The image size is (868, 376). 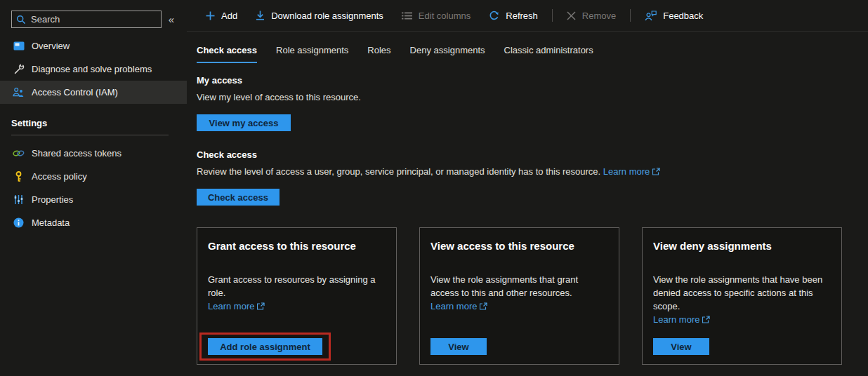 What do you see at coordinates (94, 20) in the screenshot?
I see `search-input` at bounding box center [94, 20].